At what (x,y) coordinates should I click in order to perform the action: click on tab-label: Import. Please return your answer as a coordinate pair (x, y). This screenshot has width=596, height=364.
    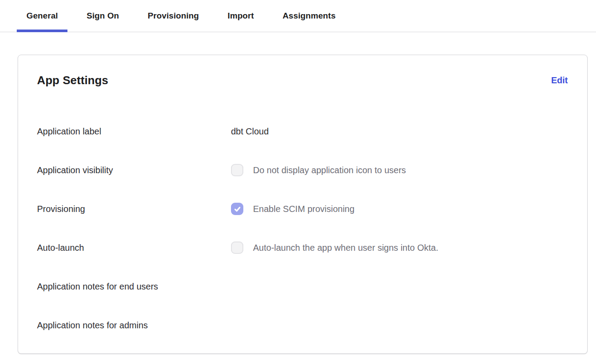
    Looking at the image, I should click on (241, 16).